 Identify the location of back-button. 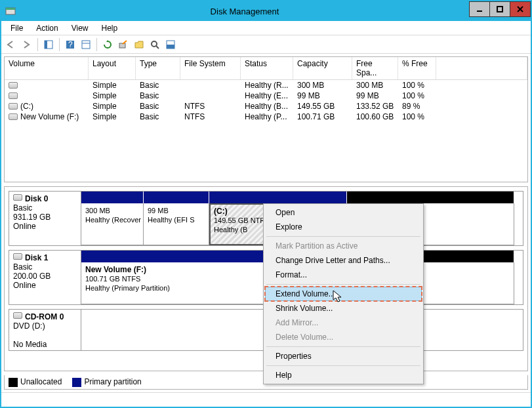
(11, 45).